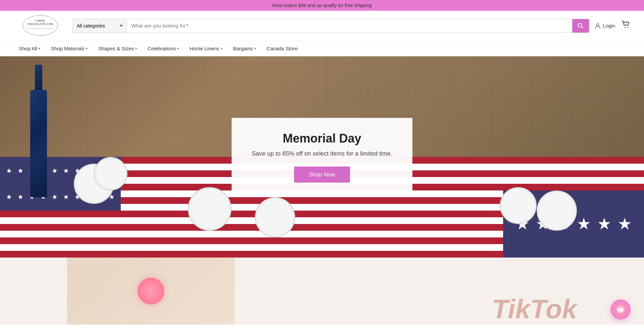 The image size is (644, 333). What do you see at coordinates (69, 48) in the screenshot?
I see `nav-item-shop-materials: Shop Materials ▾` at bounding box center [69, 48].